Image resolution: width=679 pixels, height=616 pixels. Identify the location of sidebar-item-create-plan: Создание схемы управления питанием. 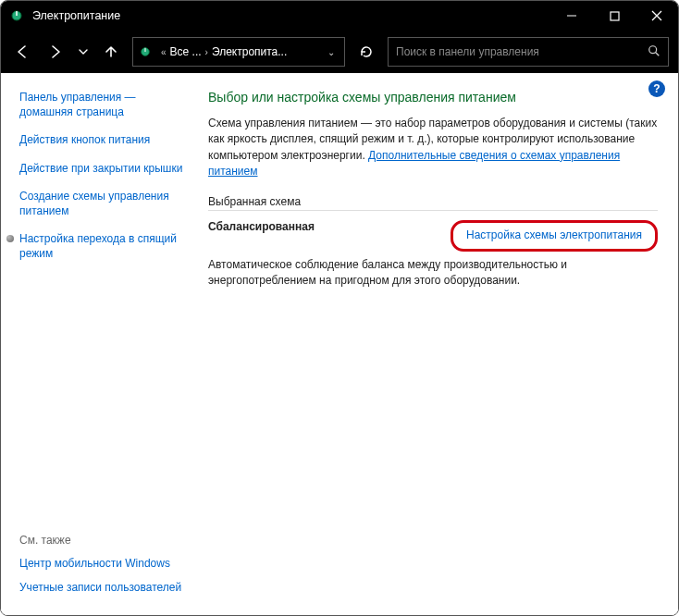
(103, 203).